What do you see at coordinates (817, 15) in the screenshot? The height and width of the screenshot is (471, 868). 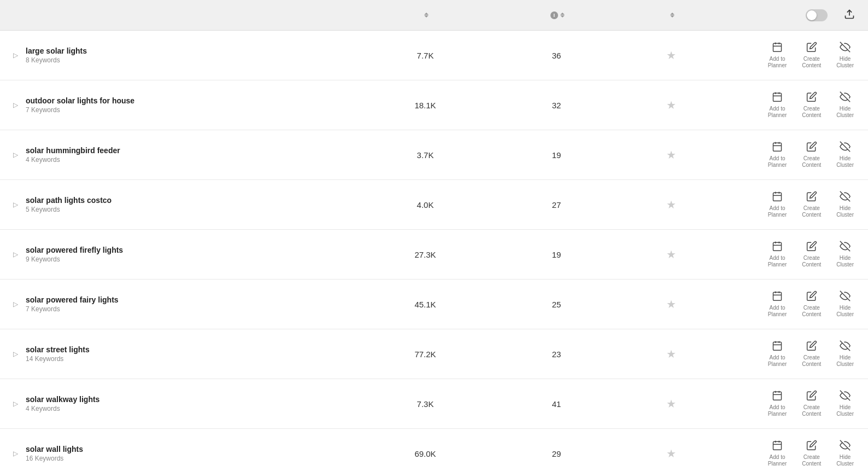 I see `see-hidden-keywords-toggle` at bounding box center [817, 15].